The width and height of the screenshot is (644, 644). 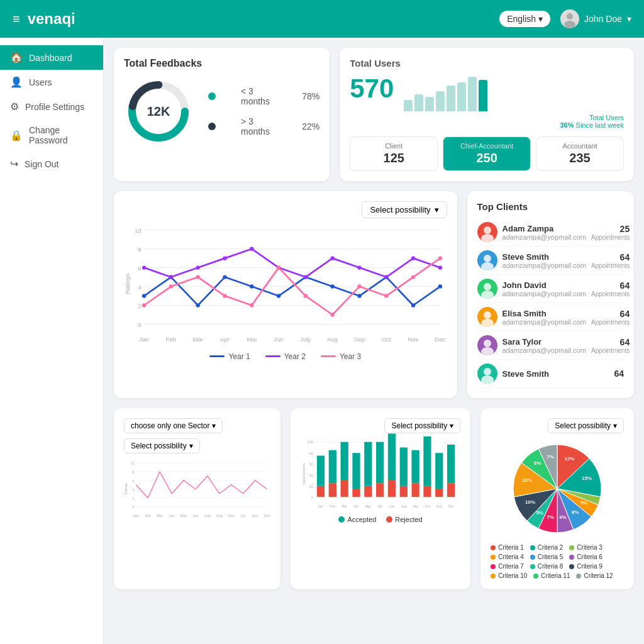 What do you see at coordinates (306, 340) in the screenshot?
I see `svg-text: July` at bounding box center [306, 340].